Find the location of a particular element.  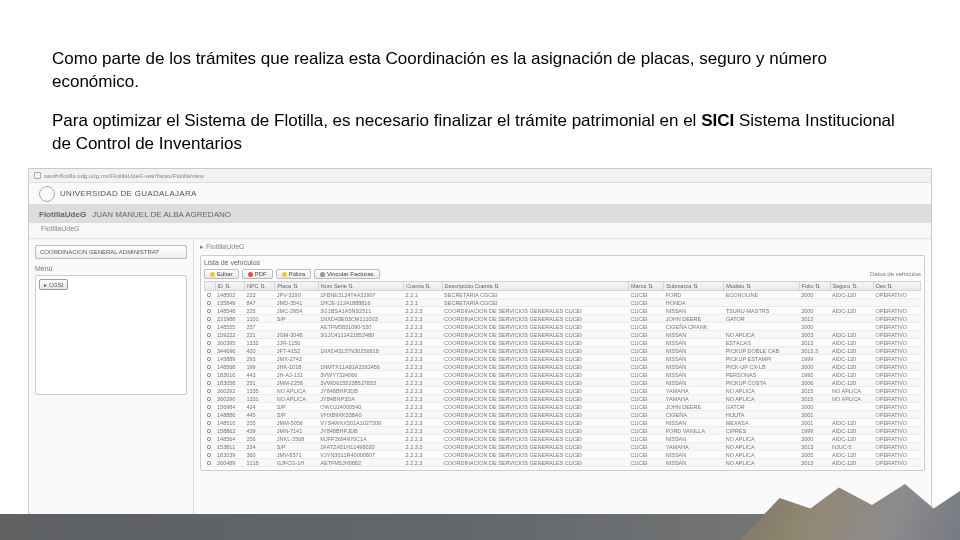

table-row: 148555257AETFM5831090-5202.2.2.3COORDINA… is located at coordinates (563, 327).